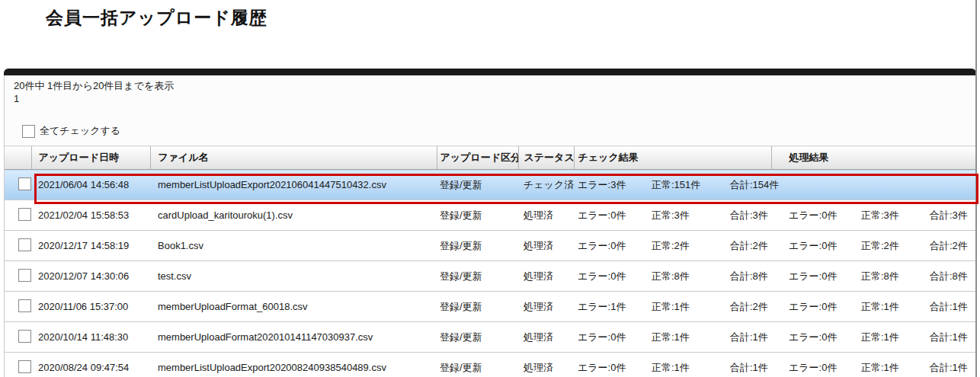 This screenshot has width=980, height=377. What do you see at coordinates (490, 246) in the screenshot?
I see `table-row: 2020/12/17 14:58:19 Book1.csv 登録/更新 処理済 …` at bounding box center [490, 246].